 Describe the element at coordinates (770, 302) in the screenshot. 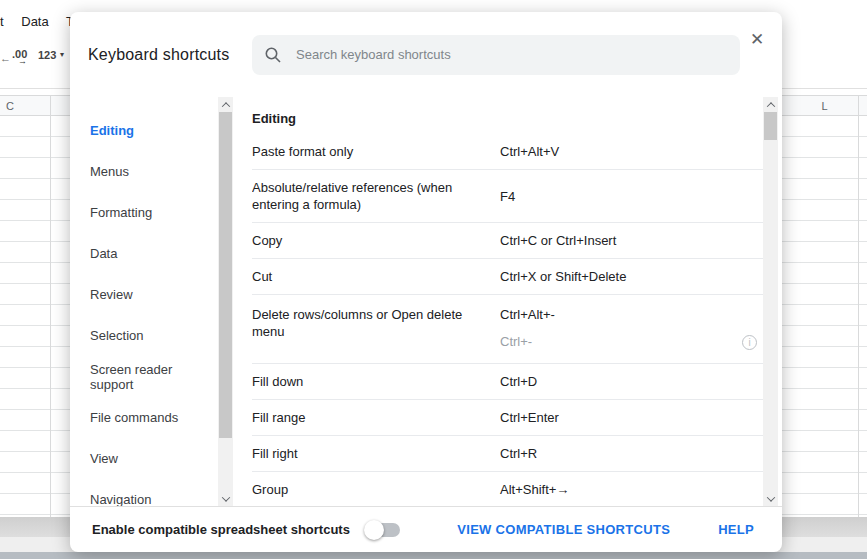

I see `content-scrollbar` at that location.